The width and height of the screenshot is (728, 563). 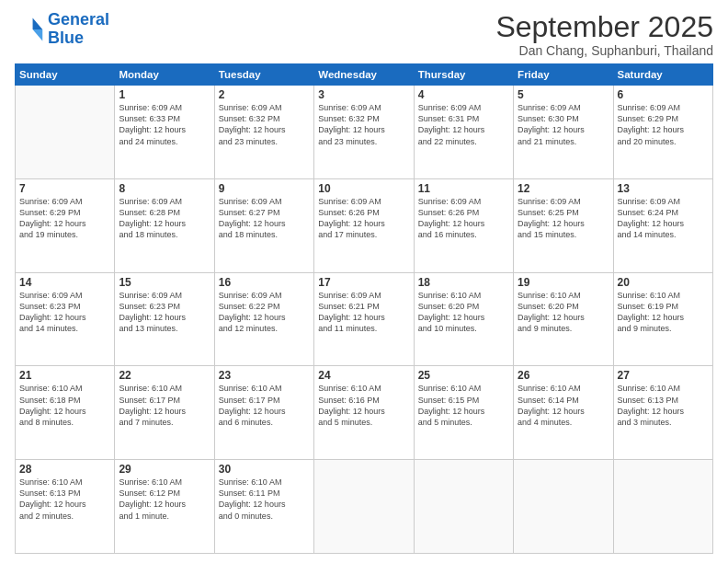 What do you see at coordinates (64, 282) in the screenshot?
I see `day-number: 14` at bounding box center [64, 282].